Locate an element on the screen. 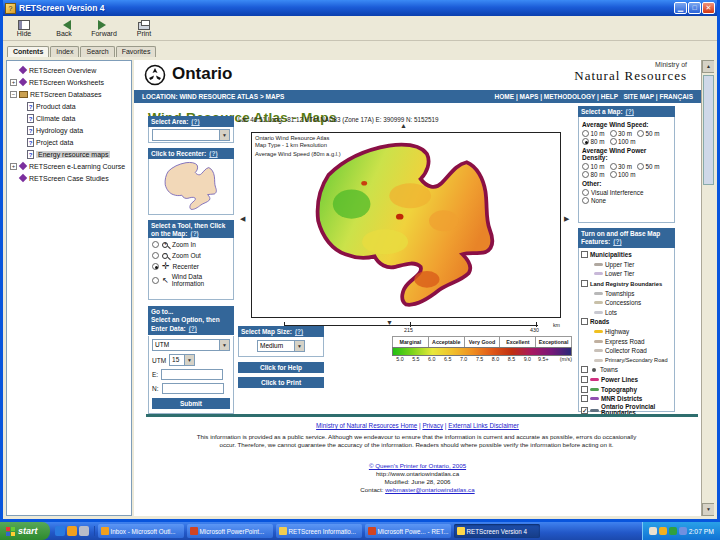 This screenshot has width=720, height=540. tool-wind-data: ↖ Wind Data Information is located at coordinates (191, 280).